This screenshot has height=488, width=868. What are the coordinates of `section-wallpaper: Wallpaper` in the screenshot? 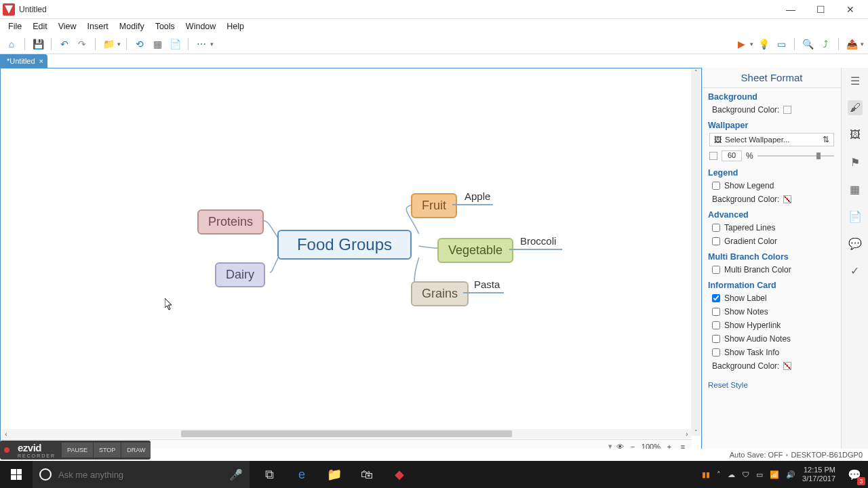 It's located at (772, 124).